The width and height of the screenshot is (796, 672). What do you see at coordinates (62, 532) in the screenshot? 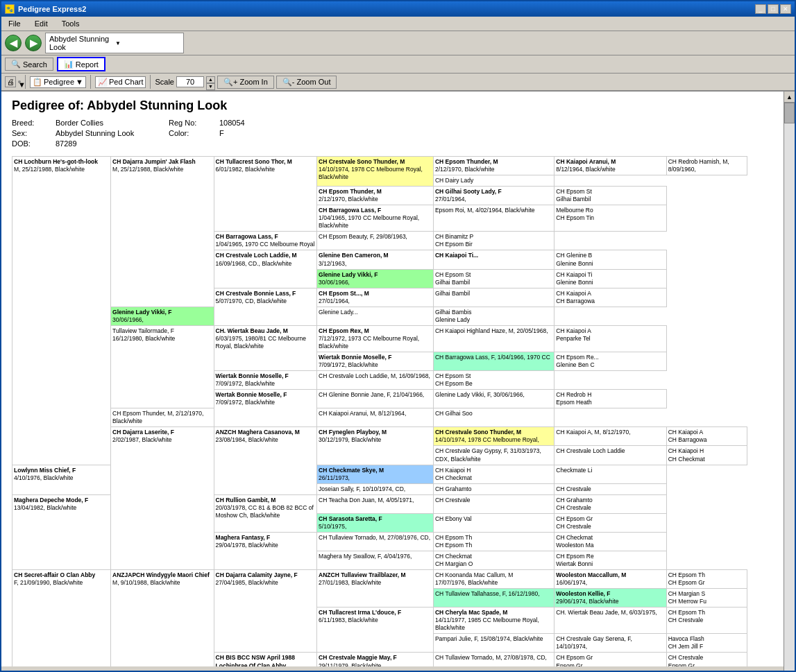
I see `gen3-dog4: Maghera Depeche Mode, F 13/04/1982, Blac…` at bounding box center [62, 532].